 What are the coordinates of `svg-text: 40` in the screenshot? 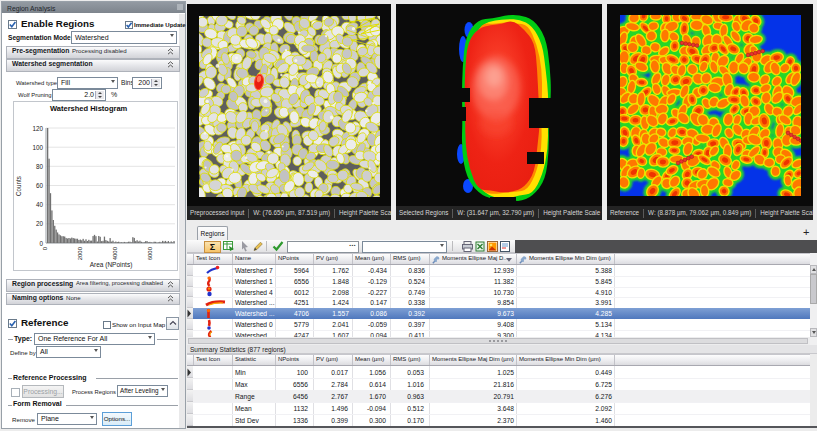 It's located at (40, 204).